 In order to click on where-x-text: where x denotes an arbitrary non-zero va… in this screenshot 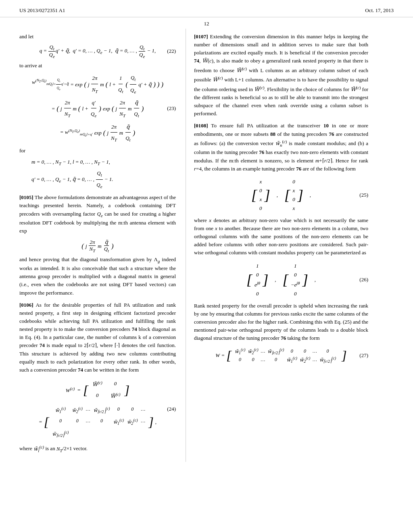, I will do `click(281, 237)`.